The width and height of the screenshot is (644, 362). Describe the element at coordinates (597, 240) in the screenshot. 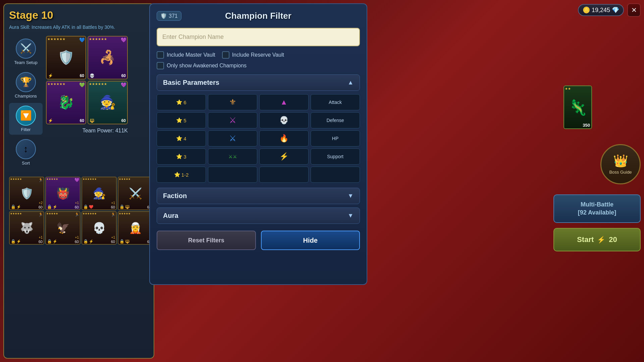

I see `start-button: Start ⚡ 20` at that location.